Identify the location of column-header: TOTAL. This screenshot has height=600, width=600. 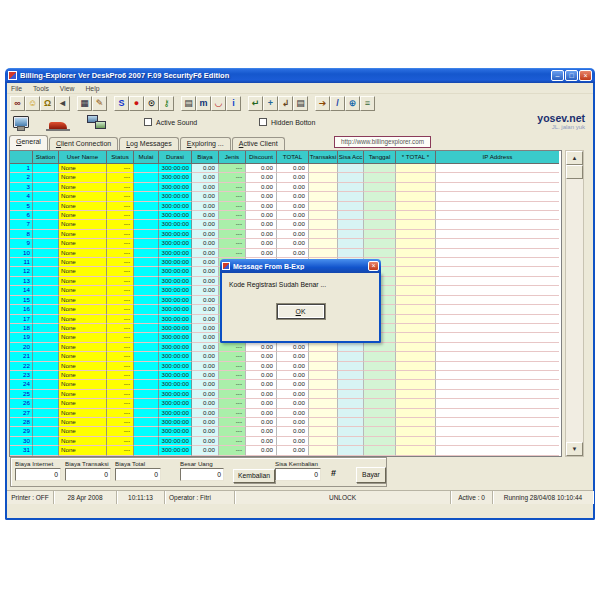
(293, 158).